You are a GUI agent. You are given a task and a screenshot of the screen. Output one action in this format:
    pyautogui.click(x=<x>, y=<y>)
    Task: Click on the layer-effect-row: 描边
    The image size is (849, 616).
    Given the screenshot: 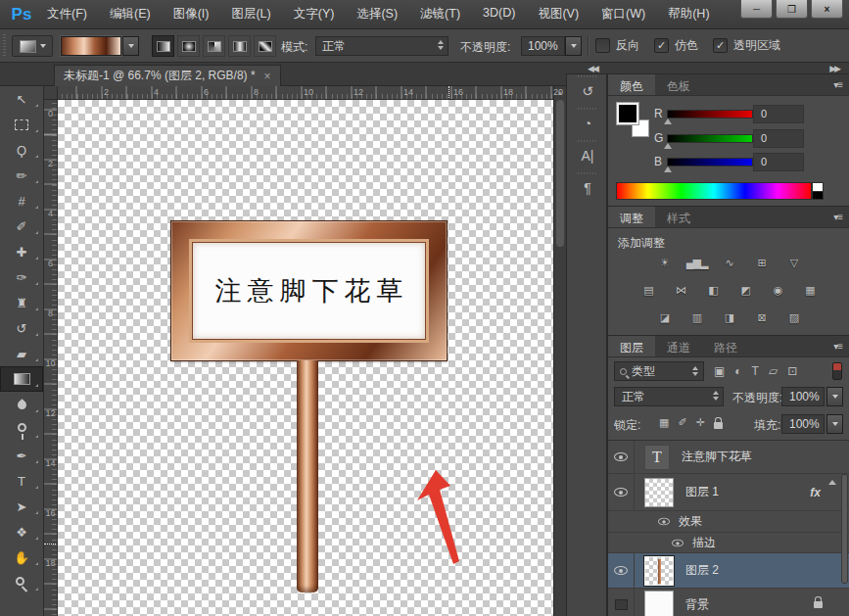 What is the action you would take?
    pyautogui.click(x=729, y=543)
    